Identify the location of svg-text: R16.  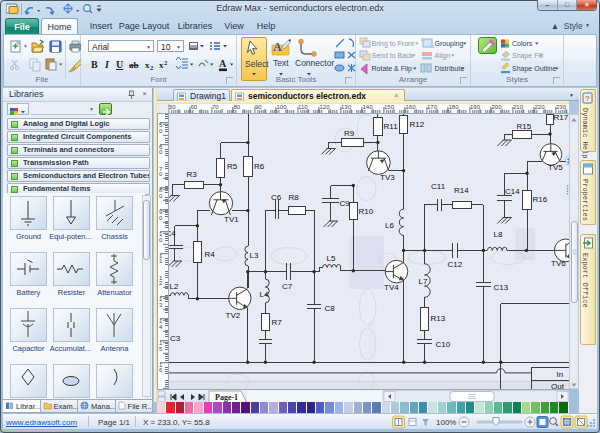
(540, 200).